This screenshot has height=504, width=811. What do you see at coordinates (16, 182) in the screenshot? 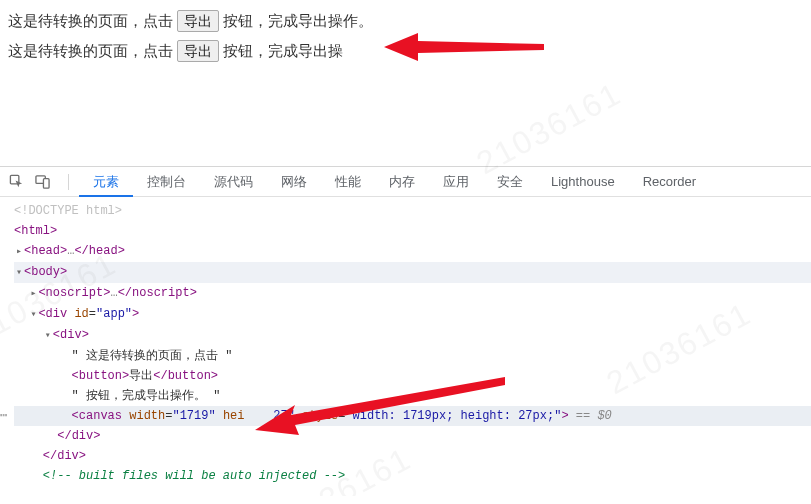
I see `inspect-icon` at bounding box center [16, 182].